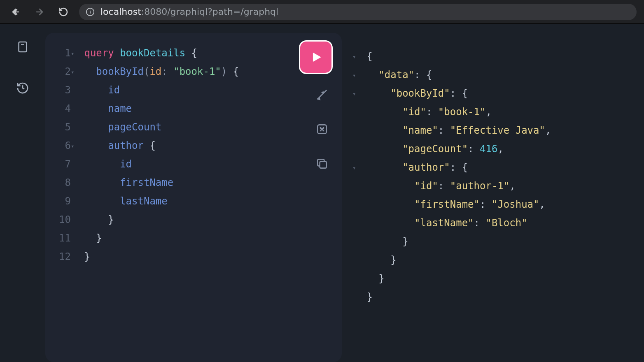  Describe the element at coordinates (63, 12) in the screenshot. I see `reload-button` at that location.